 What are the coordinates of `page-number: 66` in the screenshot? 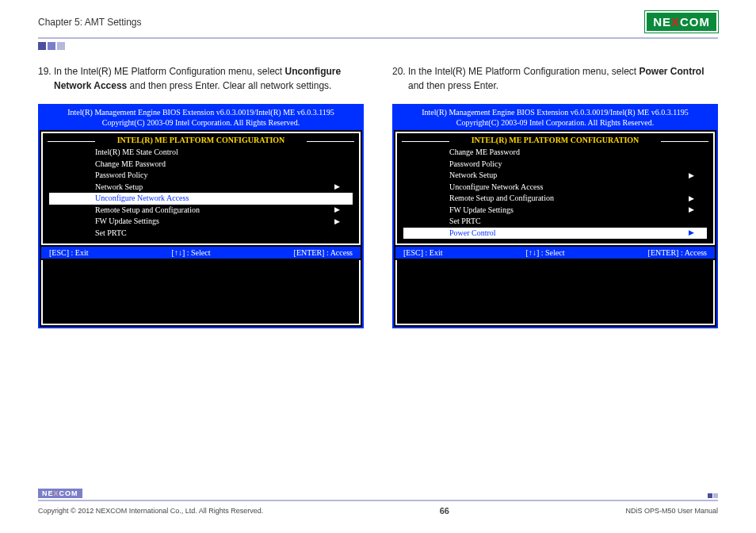 It's located at (445, 511).